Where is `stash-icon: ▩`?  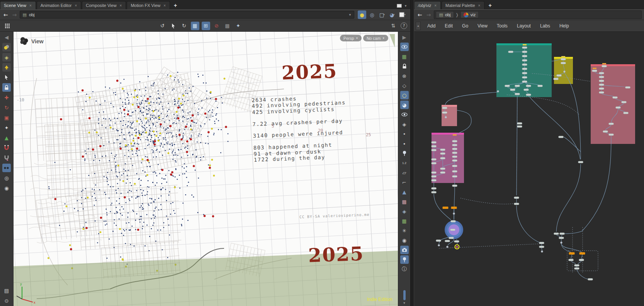 stash-icon: ▩ is located at coordinates (228, 26).